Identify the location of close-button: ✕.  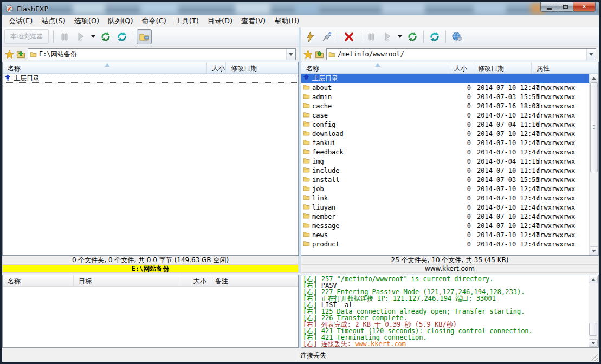
(584, 7).